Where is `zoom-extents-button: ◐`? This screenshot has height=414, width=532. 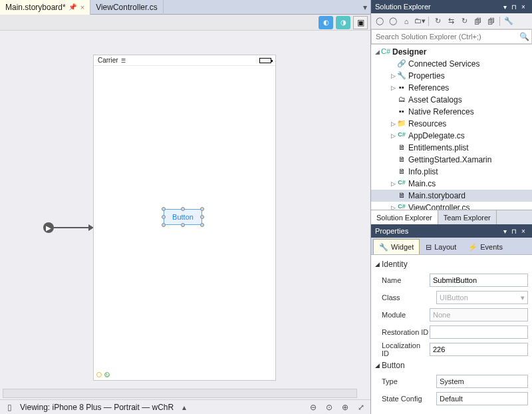
zoom-extents-button: ◐ is located at coordinates (326, 23).